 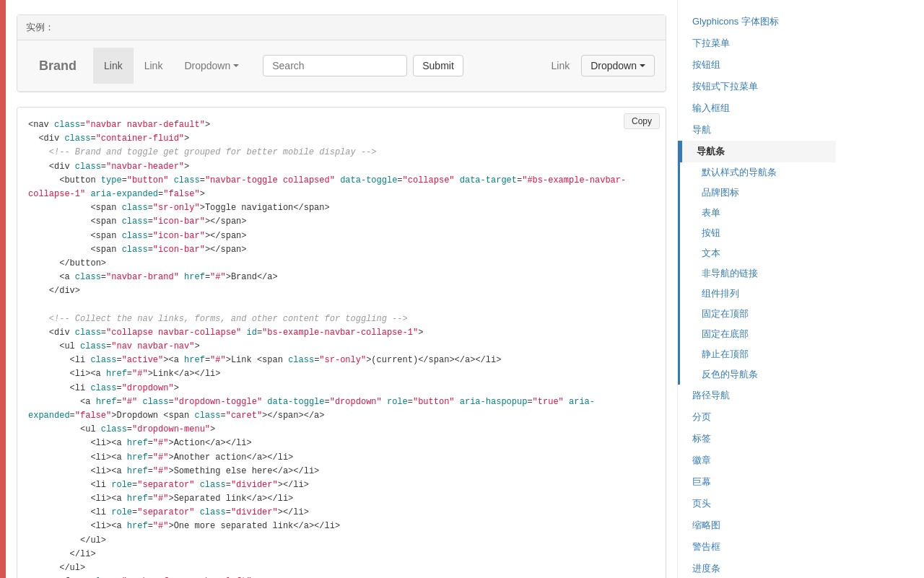 What do you see at coordinates (758, 273) in the screenshot?
I see `sidebar-subitem-navbar-links: 非导航的链接` at bounding box center [758, 273].